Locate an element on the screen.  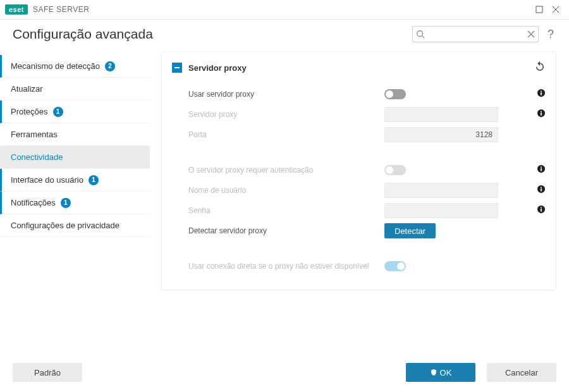
toggle-use-proxy is located at coordinates (395, 94).